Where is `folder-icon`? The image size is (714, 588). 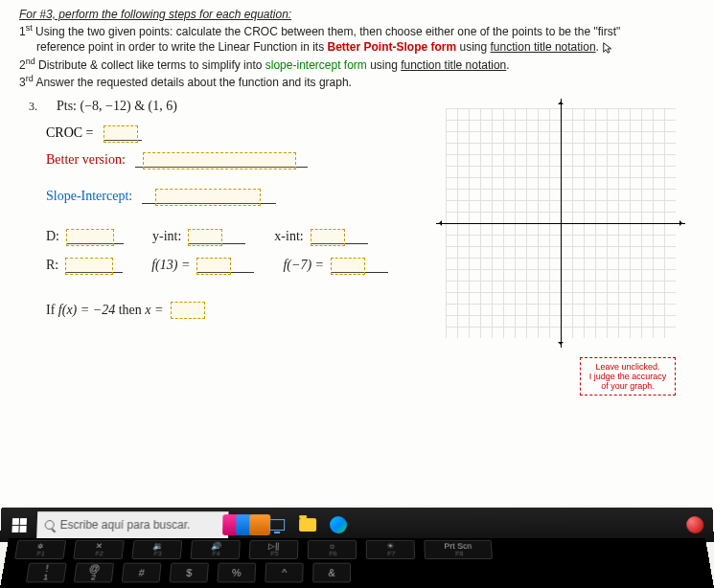 folder-icon is located at coordinates (308, 525).